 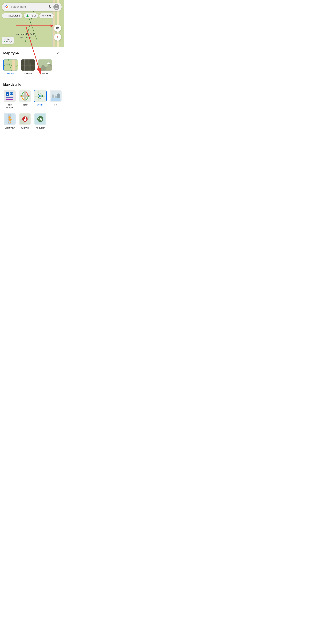 I want to click on detail-3d-label: 3D, so click(x=55, y=105).